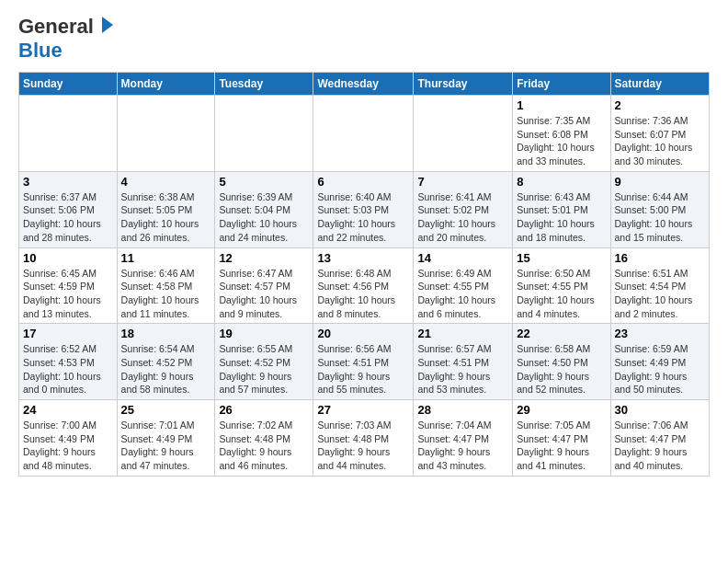  I want to click on day-info: Sunrise: 6:55 AM Sunset: 4:52 PM Dayligh…, so click(264, 370).